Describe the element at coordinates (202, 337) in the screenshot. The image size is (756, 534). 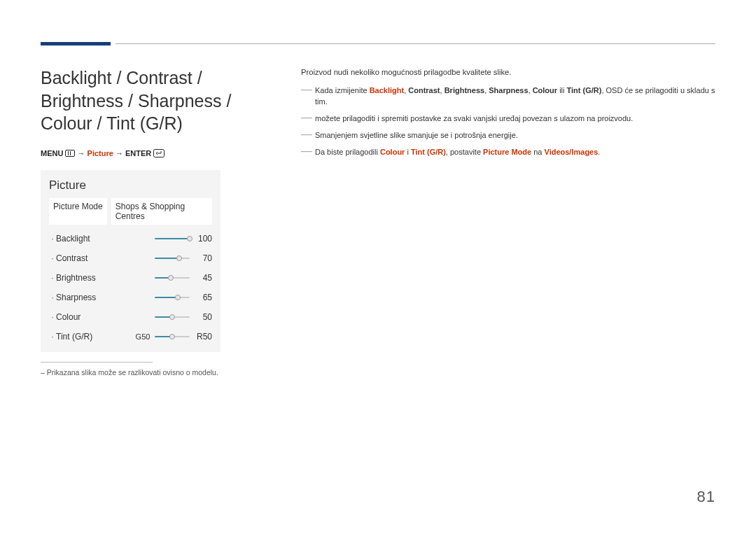
I see `slider-value: R50` at that location.